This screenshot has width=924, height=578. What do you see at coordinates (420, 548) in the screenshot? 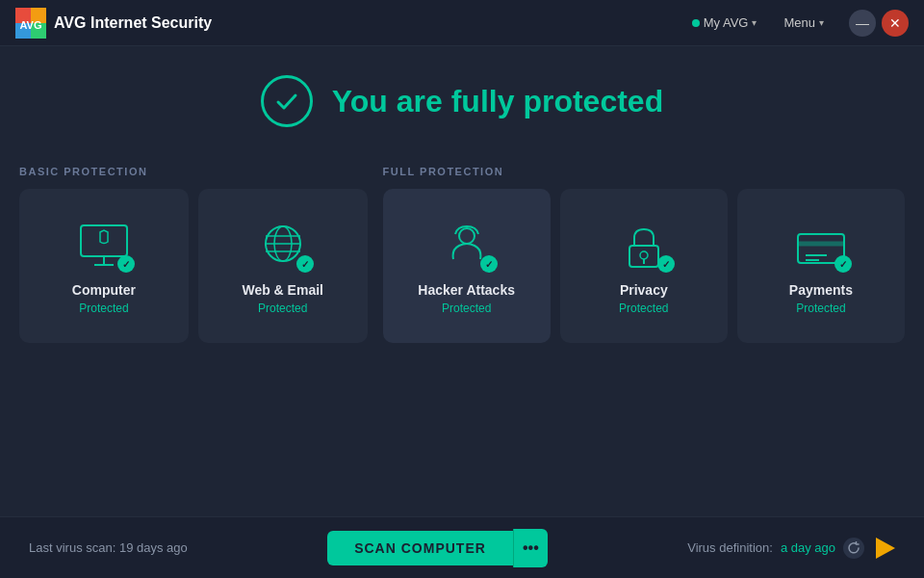
I see `scan-computer-button: SCAN COMPUTER` at bounding box center [420, 548].